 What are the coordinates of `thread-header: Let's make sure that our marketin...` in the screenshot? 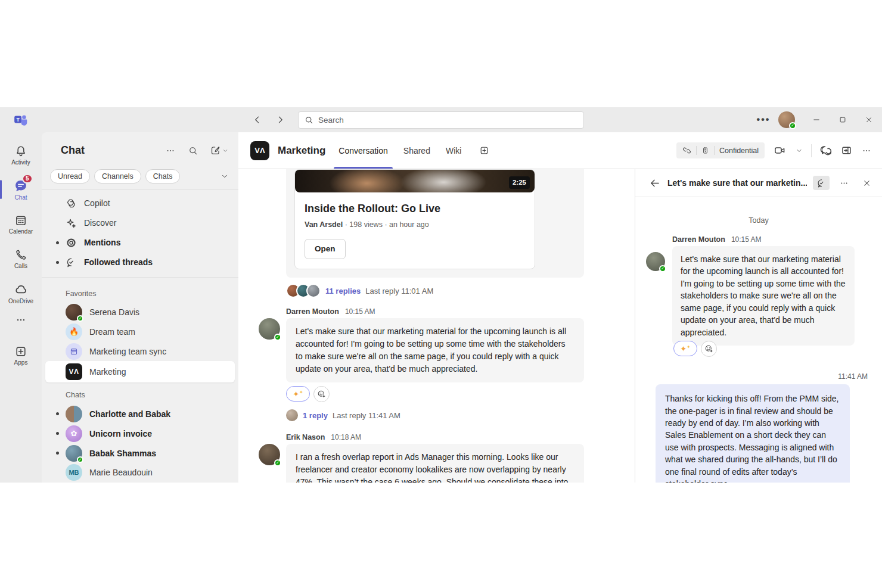 It's located at (759, 183).